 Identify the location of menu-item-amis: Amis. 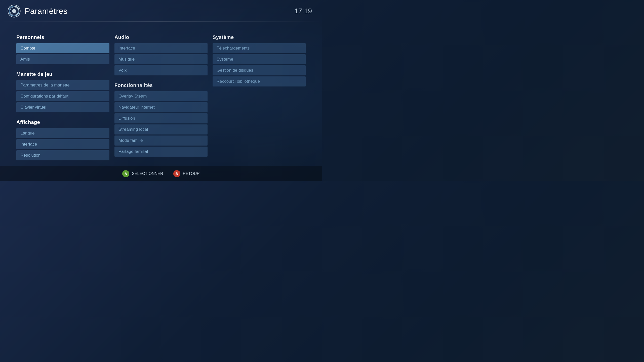
(63, 59).